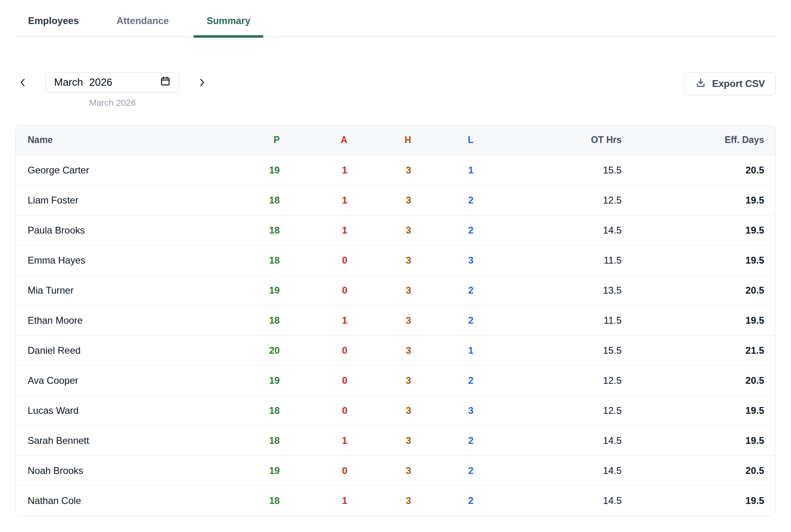 Image resolution: width=791 pixels, height=532 pixels. I want to click on table-row: Paula Brooks 18 1 3 2 14.5 19.5, so click(396, 230).